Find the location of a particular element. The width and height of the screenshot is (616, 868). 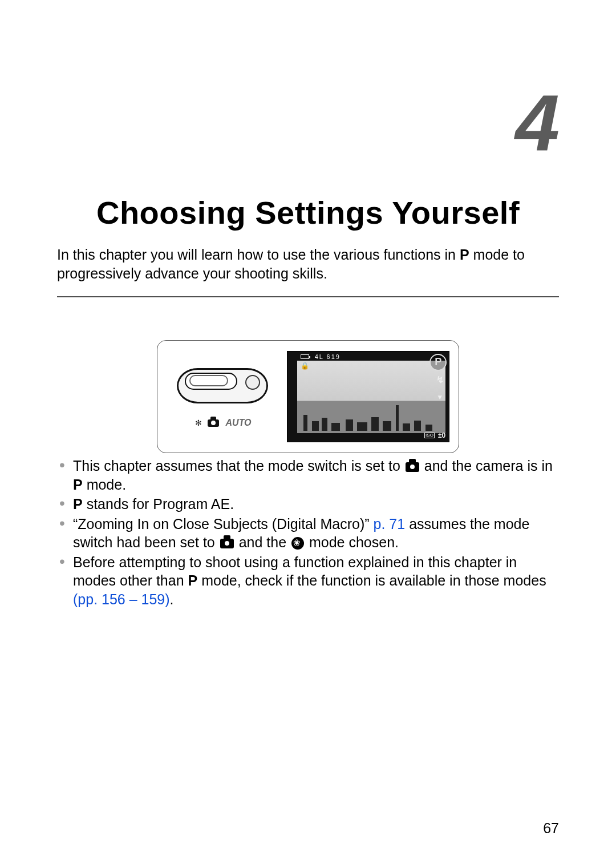

page-range-dash: – is located at coordinates (133, 599).